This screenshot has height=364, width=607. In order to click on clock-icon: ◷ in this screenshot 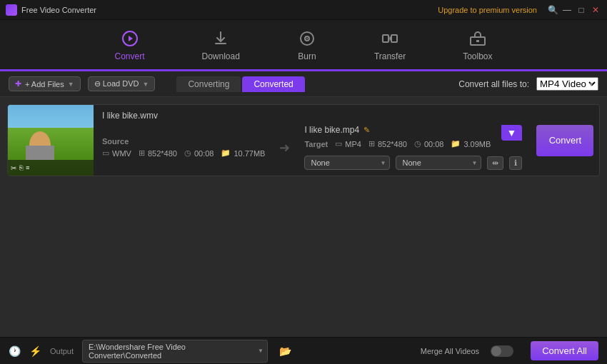, I will do `click(188, 153)`.